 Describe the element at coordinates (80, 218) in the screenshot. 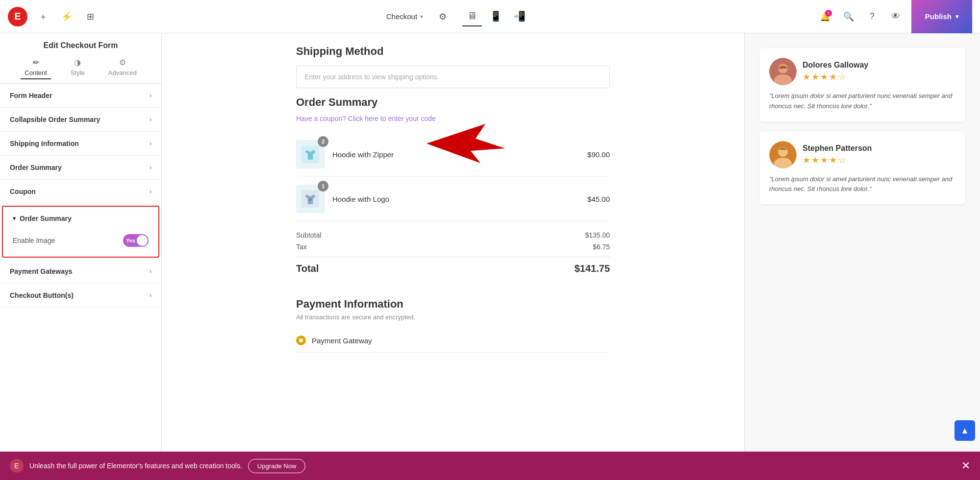

I see `expanded-header: ▾ Order Summary` at that location.